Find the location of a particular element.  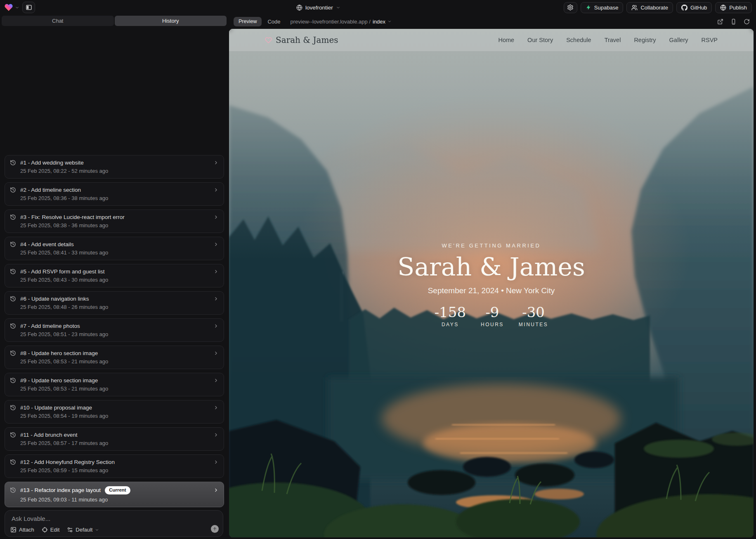

history-item: #12 - Add Honeyfund Registry Section 25 … is located at coordinates (114, 466).